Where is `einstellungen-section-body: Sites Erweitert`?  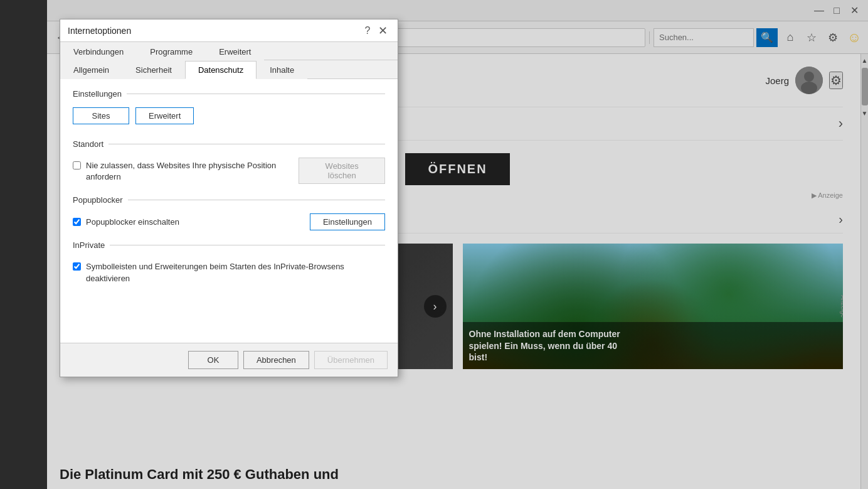 einstellungen-section-body: Sites Erweitert is located at coordinates (229, 121).